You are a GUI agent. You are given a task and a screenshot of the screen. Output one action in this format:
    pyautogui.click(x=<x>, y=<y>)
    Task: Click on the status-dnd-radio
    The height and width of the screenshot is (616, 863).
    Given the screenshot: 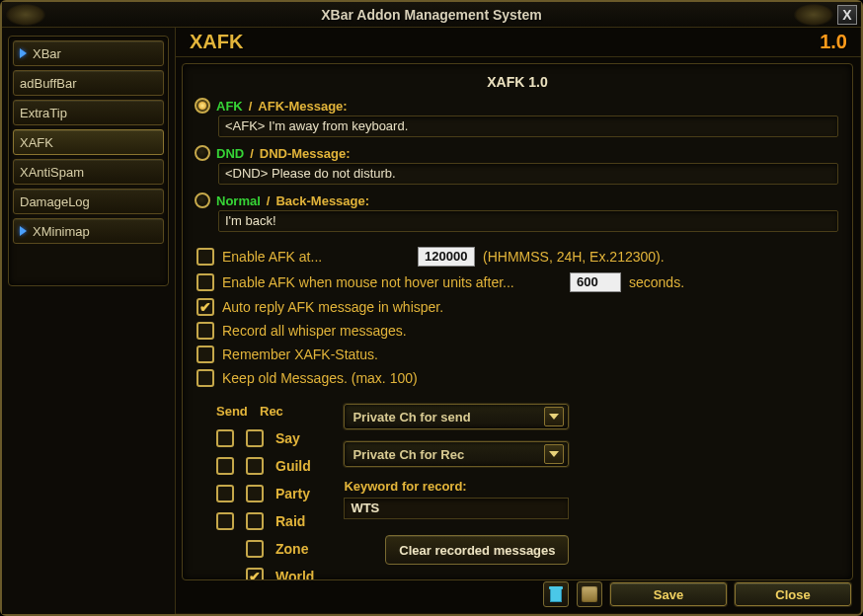 What is the action you would take?
    pyautogui.click(x=202, y=153)
    